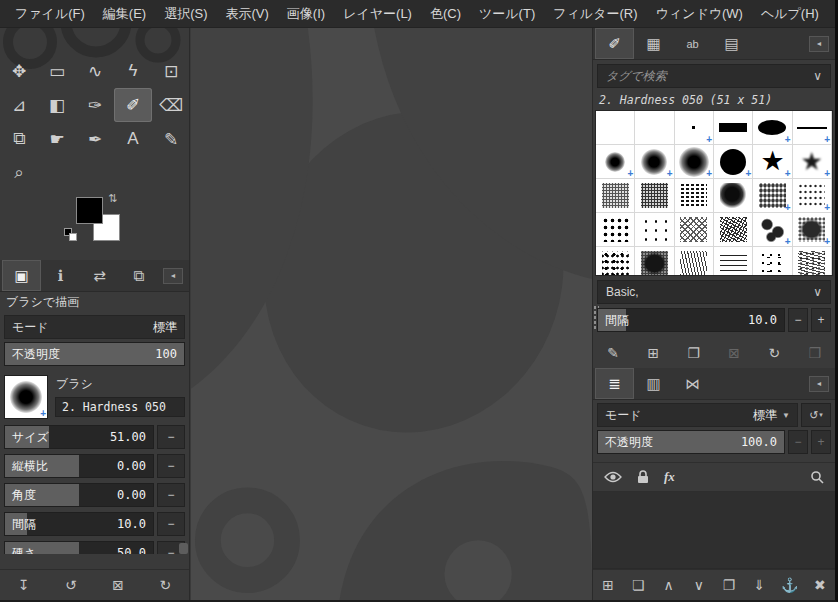  I want to click on text-tool: A, so click(133, 139).